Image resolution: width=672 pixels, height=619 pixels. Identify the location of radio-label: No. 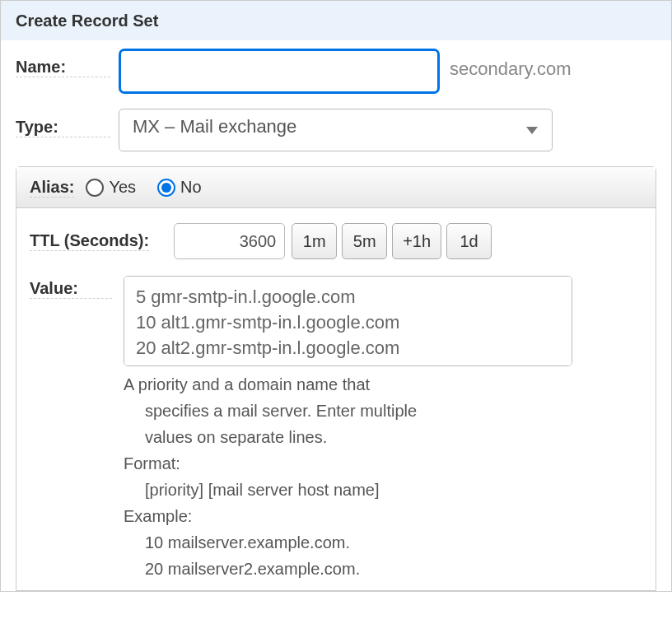
(191, 188).